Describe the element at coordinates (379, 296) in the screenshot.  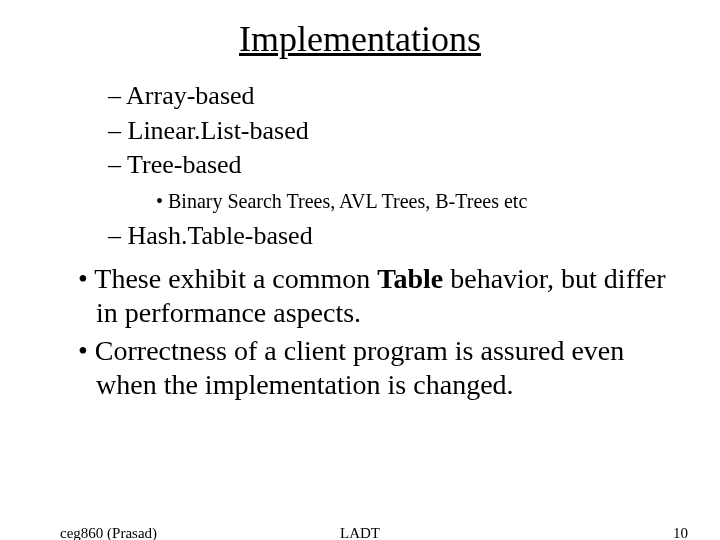
I see `main-bullet-common-table: These exhibit a common Table behavior, b…` at that location.